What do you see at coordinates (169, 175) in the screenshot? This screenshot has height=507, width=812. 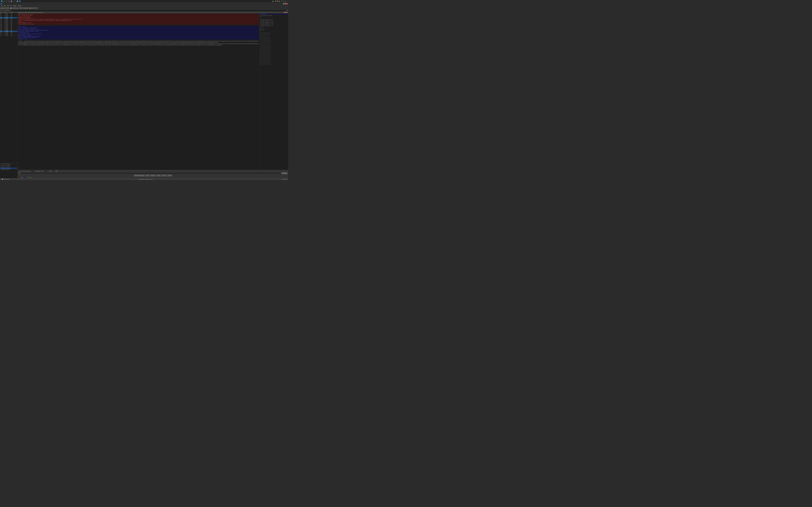 I see `help-button: ? Help` at bounding box center [169, 175].